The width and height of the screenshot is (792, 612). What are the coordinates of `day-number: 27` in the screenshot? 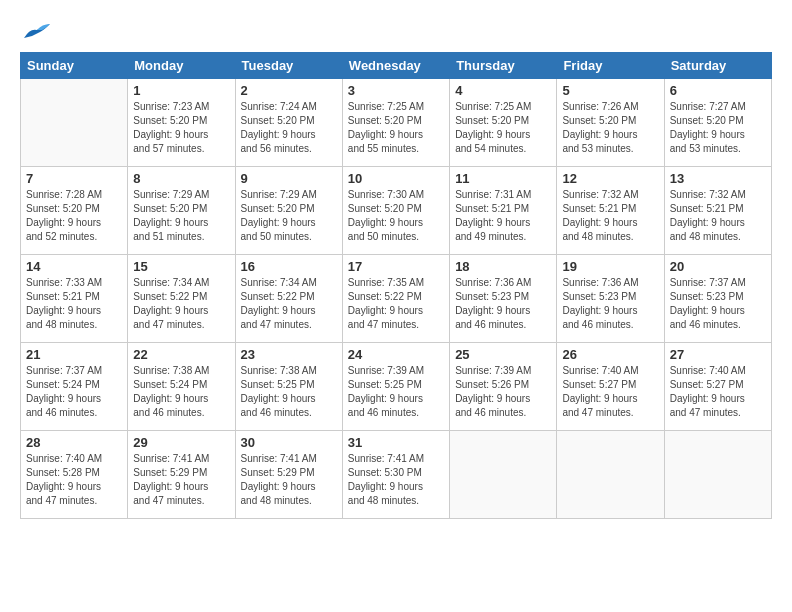 It's located at (718, 354).